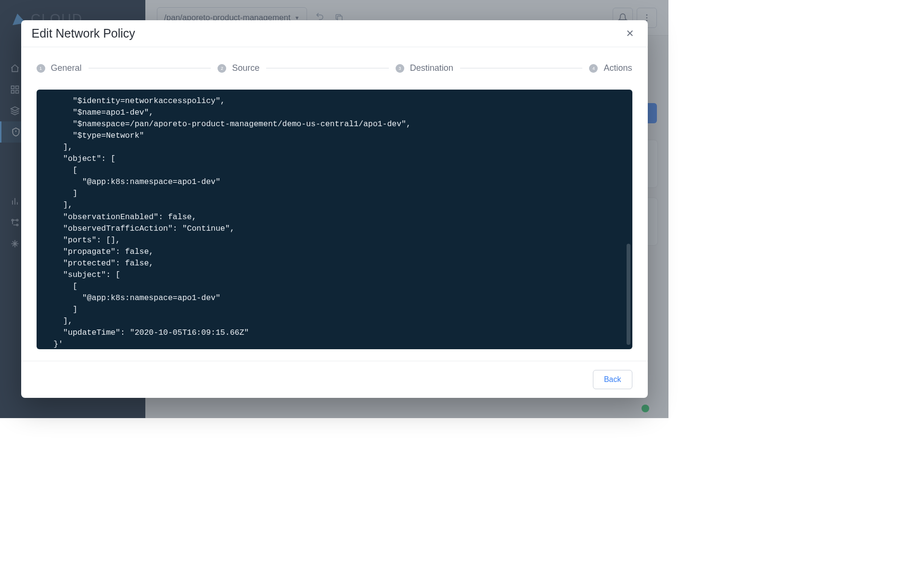 Image resolution: width=924 pixels, height=578 pixels. I want to click on modal-title: Edit Network Policy, so click(84, 34).